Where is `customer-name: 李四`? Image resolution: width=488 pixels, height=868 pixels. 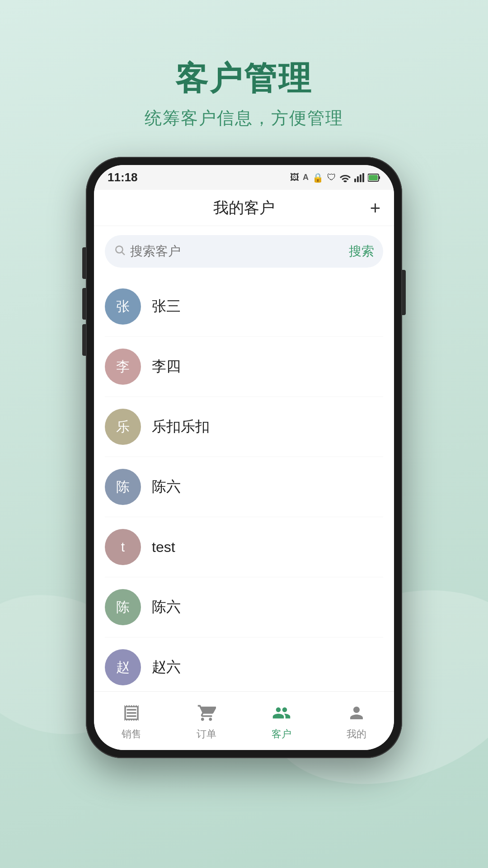
customer-name: 李四 is located at coordinates (166, 367).